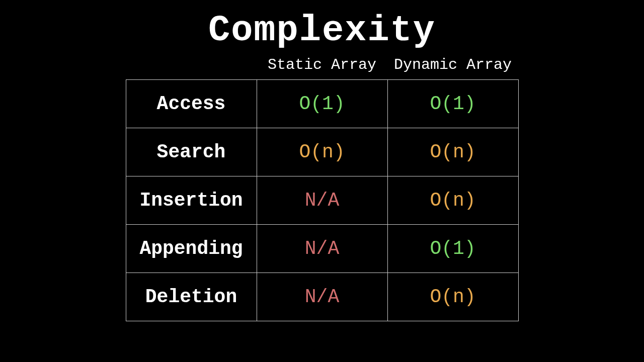 This screenshot has height=362, width=644. Describe the element at coordinates (453, 65) in the screenshot. I see `column-header-dynamic: Dynamic Array` at that location.